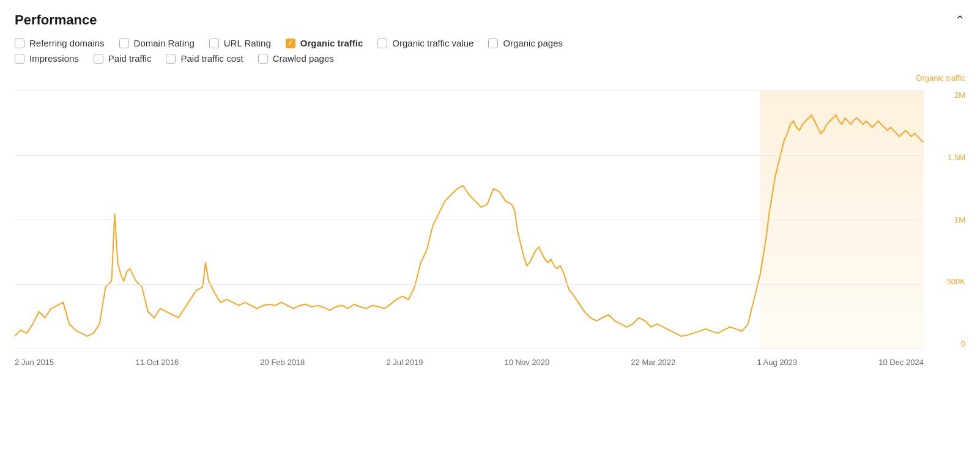 This screenshot has height=450, width=980. What do you see at coordinates (426, 43) in the screenshot?
I see `filter-item-organic_traffic_value: Organic traffic value` at bounding box center [426, 43].